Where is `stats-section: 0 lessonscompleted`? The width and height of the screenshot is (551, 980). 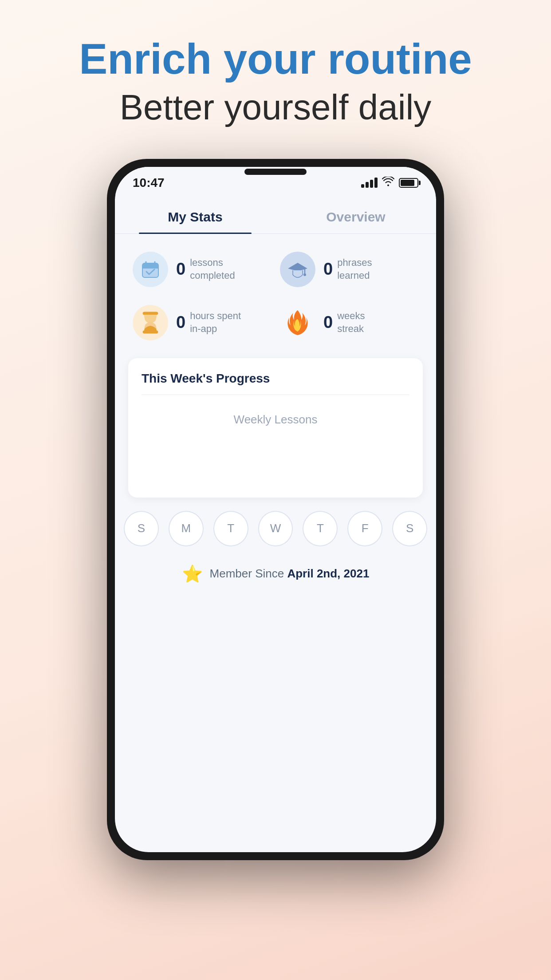
stats-section: 0 lessonscompleted is located at coordinates (276, 294).